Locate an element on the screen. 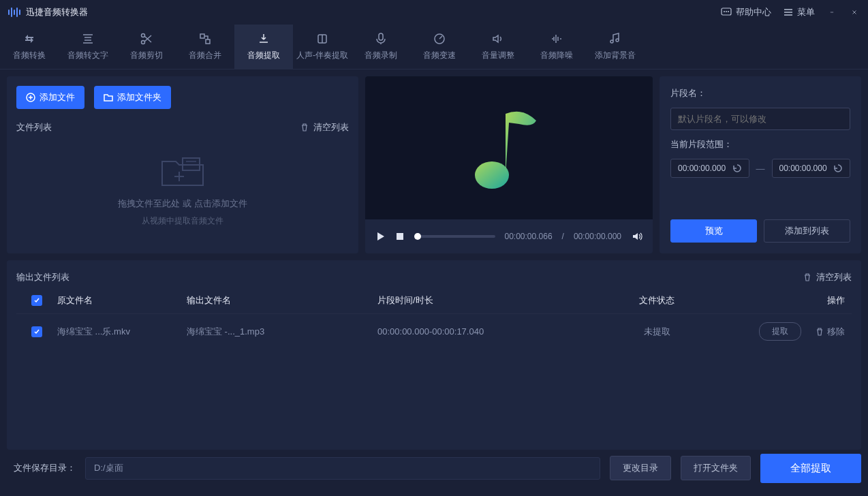 This screenshot has width=868, height=496. menu-button: 菜单 is located at coordinates (799, 12).